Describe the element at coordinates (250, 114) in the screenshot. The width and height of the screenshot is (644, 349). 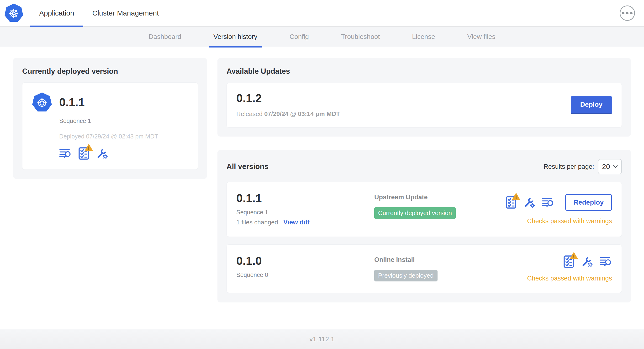
I see `released-prefix: Released` at that location.